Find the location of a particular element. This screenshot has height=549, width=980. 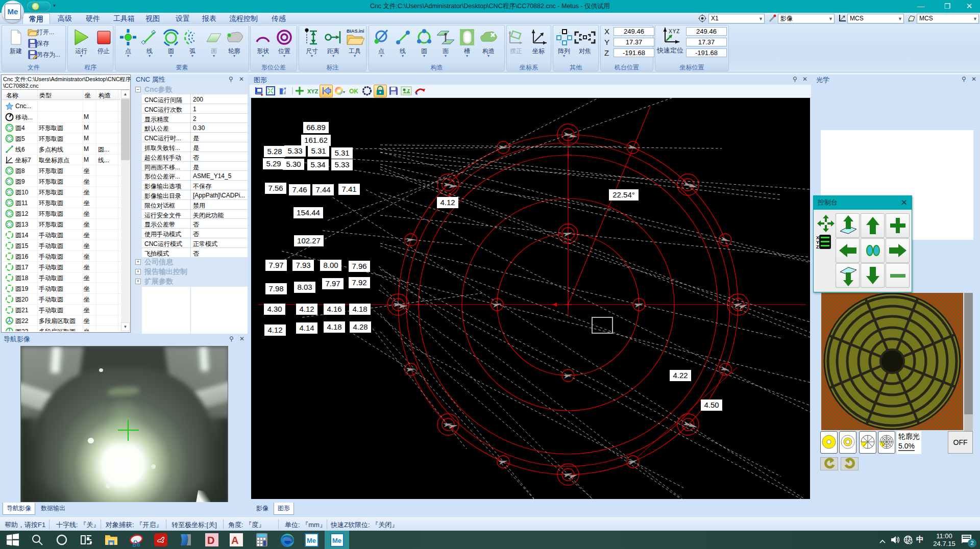

svg-text: 4.30 is located at coordinates (275, 309).